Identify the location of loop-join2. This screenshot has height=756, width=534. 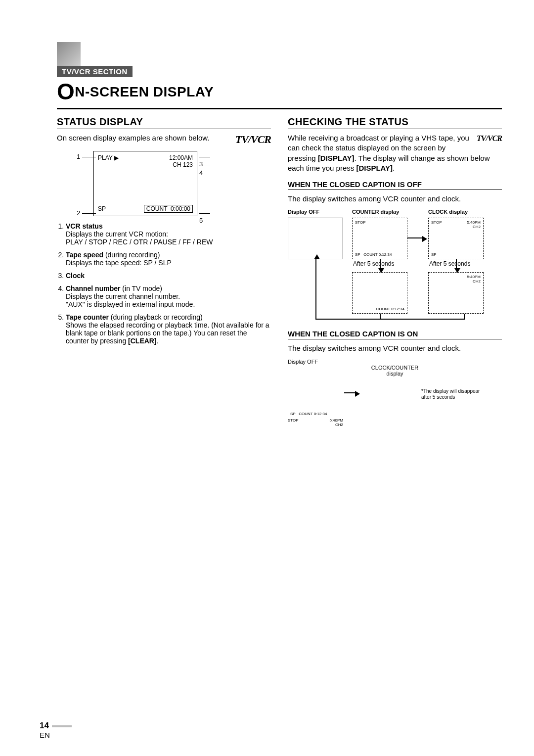
(380, 317).